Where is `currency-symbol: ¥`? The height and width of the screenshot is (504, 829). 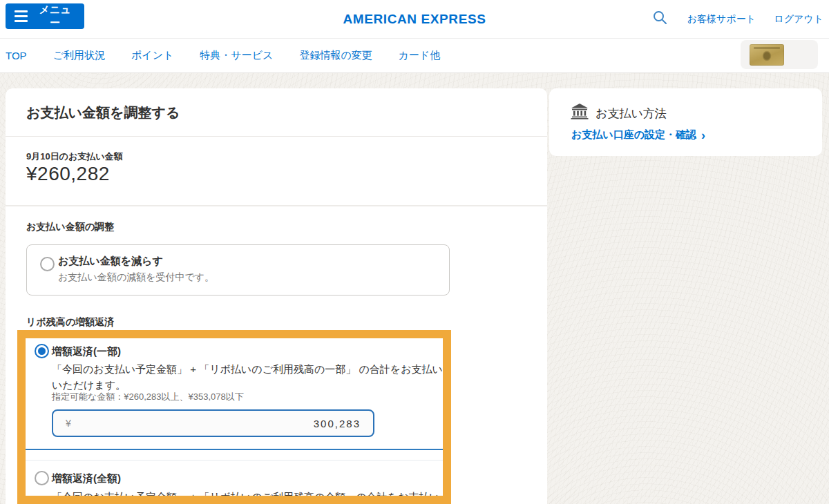
currency-symbol: ¥ is located at coordinates (68, 423).